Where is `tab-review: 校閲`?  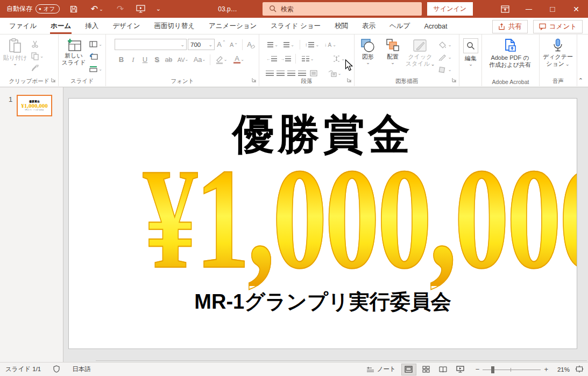 tab-review: 校閲 is located at coordinates (341, 26).